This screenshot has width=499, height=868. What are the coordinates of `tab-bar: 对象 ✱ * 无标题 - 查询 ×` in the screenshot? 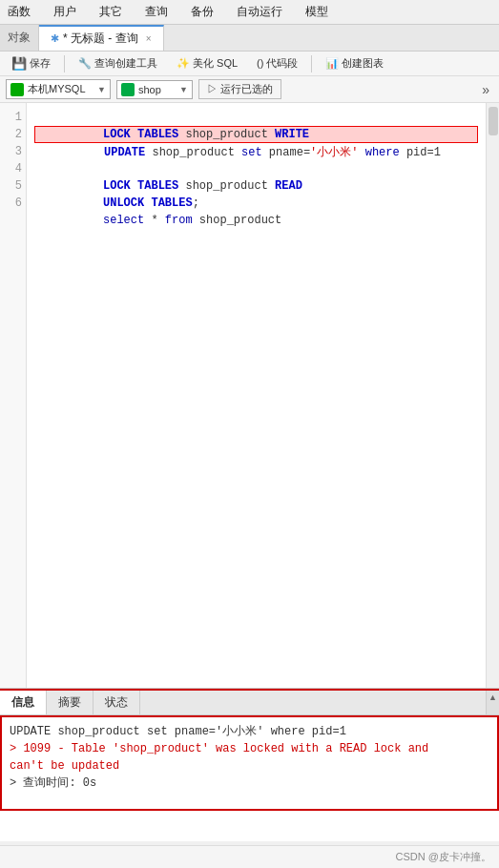 It's located at (250, 38).